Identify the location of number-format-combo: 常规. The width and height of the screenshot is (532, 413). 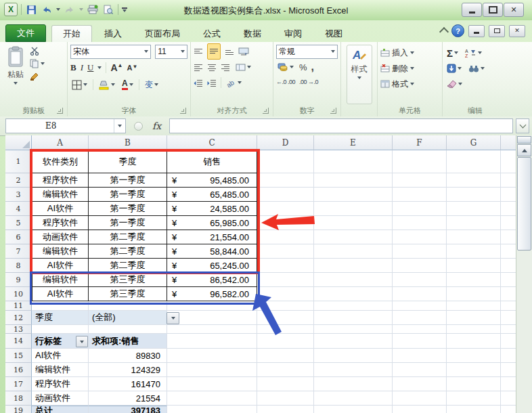
(307, 51).